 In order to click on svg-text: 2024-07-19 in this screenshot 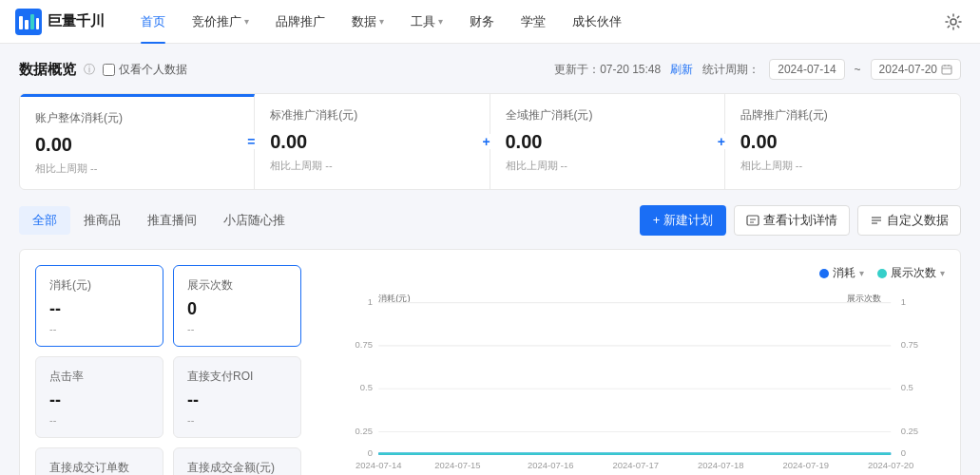, I will do `click(805, 466)`.